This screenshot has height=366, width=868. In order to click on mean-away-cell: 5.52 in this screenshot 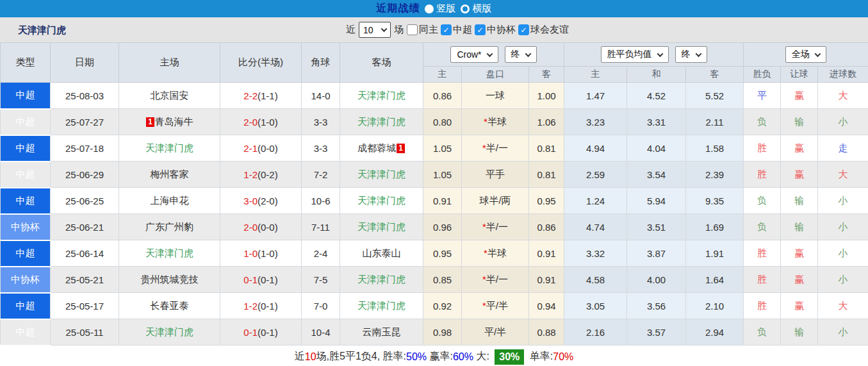, I will do `click(715, 96)`.